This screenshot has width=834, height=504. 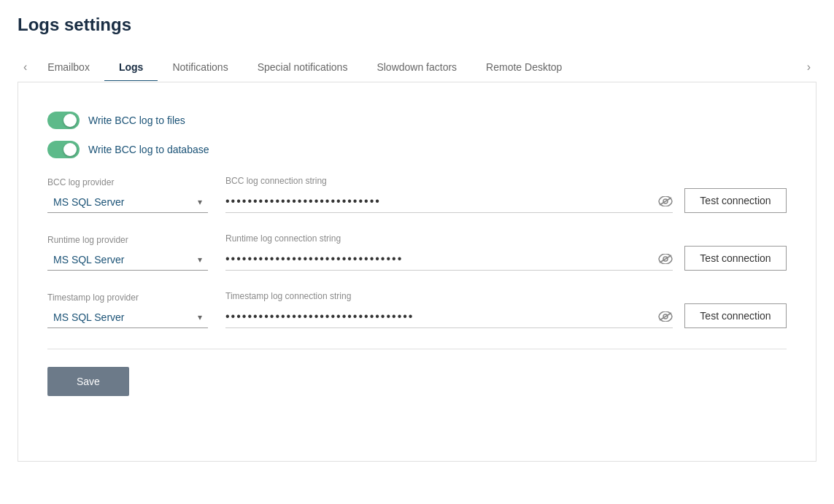 What do you see at coordinates (735, 316) in the screenshot?
I see `timestamp-test-connection-button: Test connection` at bounding box center [735, 316].